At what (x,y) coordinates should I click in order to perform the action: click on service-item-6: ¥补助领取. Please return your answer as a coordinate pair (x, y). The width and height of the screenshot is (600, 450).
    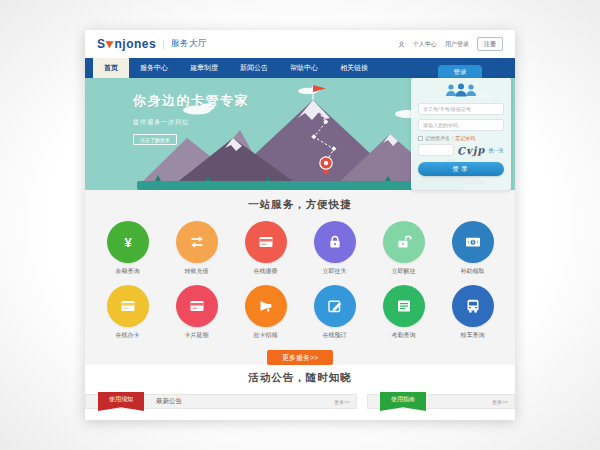
    Looking at the image, I should click on (473, 248).